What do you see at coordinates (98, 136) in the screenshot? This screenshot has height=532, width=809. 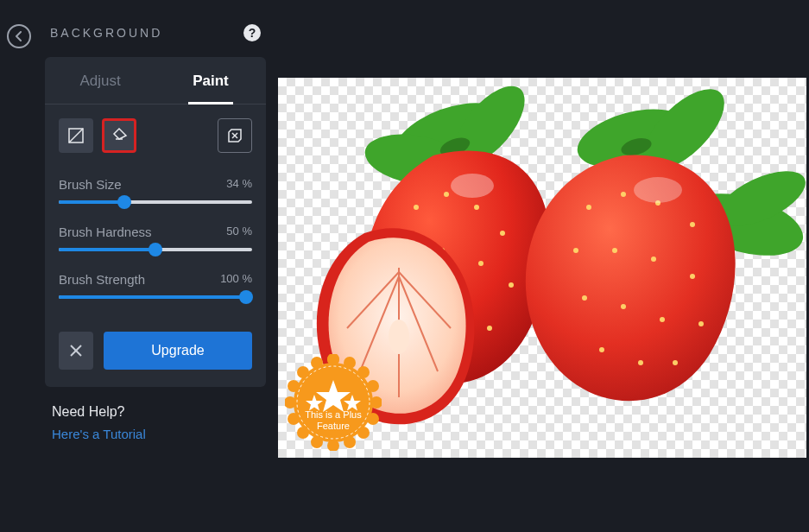 I see `tool-group-left` at bounding box center [98, 136].